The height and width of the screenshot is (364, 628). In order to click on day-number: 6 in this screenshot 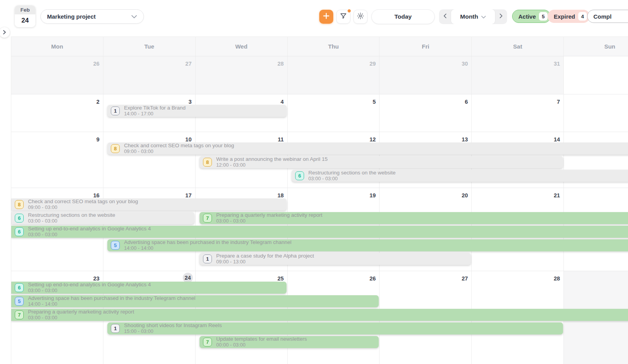, I will do `click(463, 102)`.